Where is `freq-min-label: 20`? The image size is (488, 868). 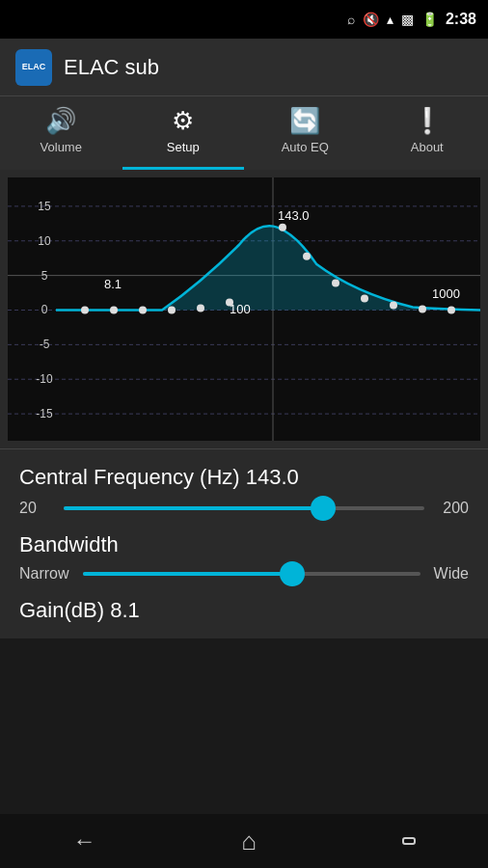 freq-min-label: 20 is located at coordinates (37, 508).